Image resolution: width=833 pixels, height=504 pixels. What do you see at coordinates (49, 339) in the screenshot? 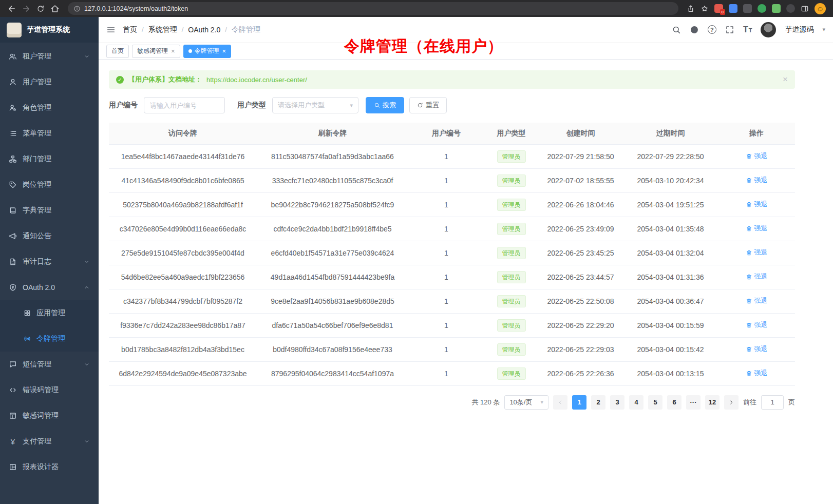
I see `sidebar-item-oauth-token: 令牌管理` at bounding box center [49, 339].